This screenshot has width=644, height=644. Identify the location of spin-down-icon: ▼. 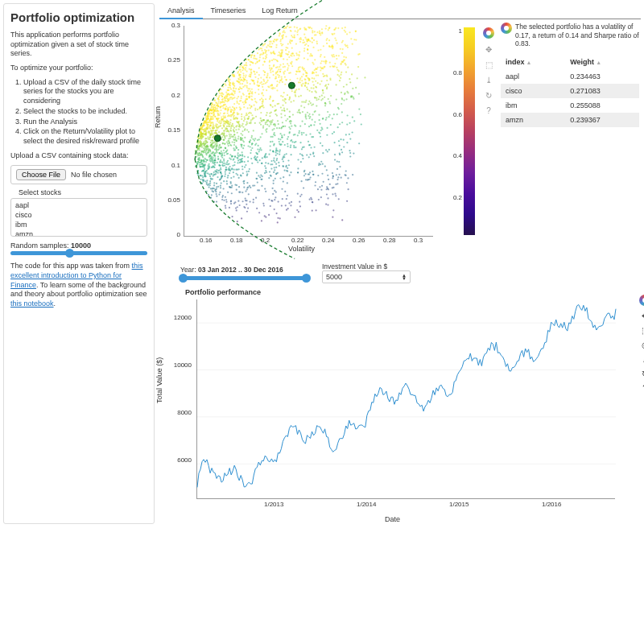
(404, 279).